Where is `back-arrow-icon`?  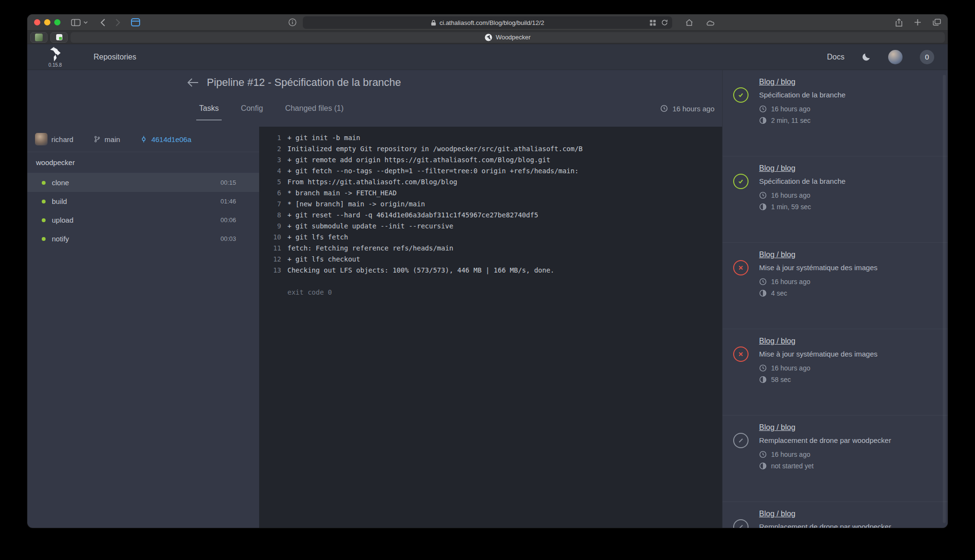
back-arrow-icon is located at coordinates (193, 83).